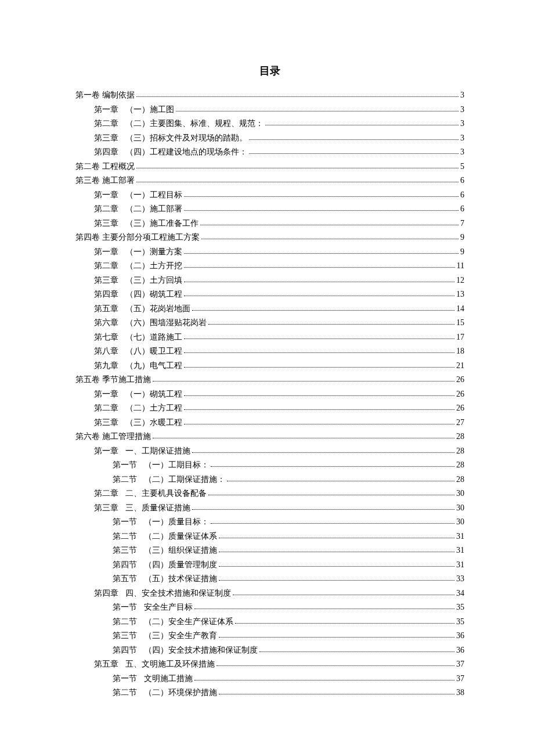  Describe the element at coordinates (105, 95) in the screenshot. I see `toc-entry-label: 第一卷 编制依据` at that location.